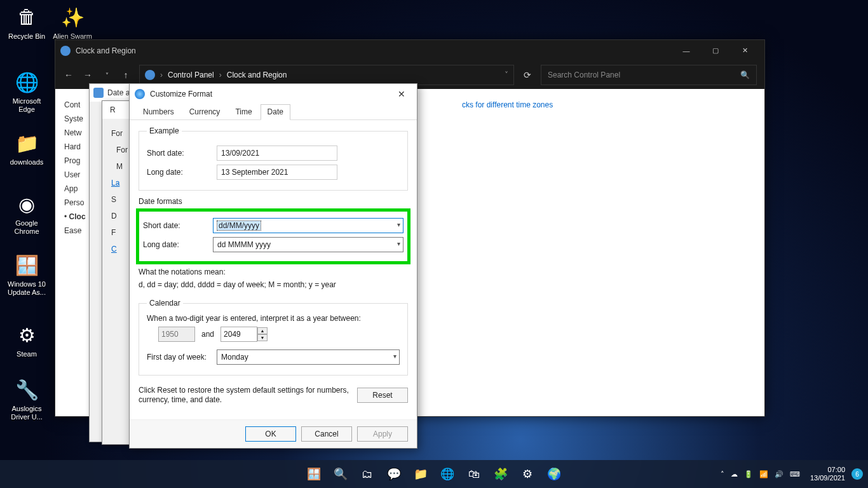 The height and width of the screenshot is (488, 868). What do you see at coordinates (27, 214) in the screenshot?
I see `desktop-icon: ◉Google Chrome` at bounding box center [27, 214].